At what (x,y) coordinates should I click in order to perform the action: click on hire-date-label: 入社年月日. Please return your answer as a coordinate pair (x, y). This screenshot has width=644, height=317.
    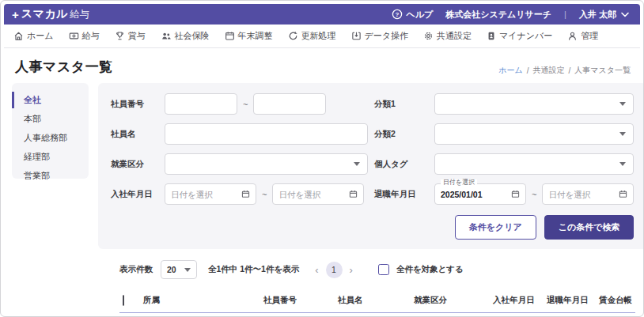
    Looking at the image, I should click on (134, 194).